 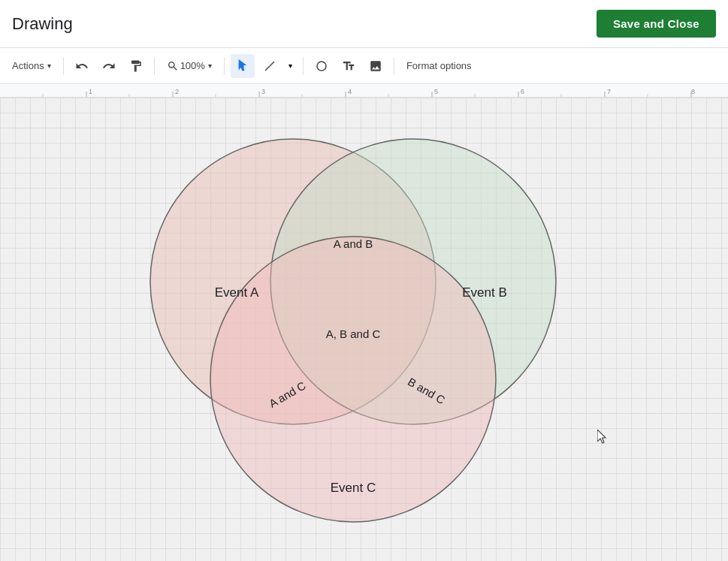 I want to click on line-caret-icon: ▾, so click(x=290, y=66).